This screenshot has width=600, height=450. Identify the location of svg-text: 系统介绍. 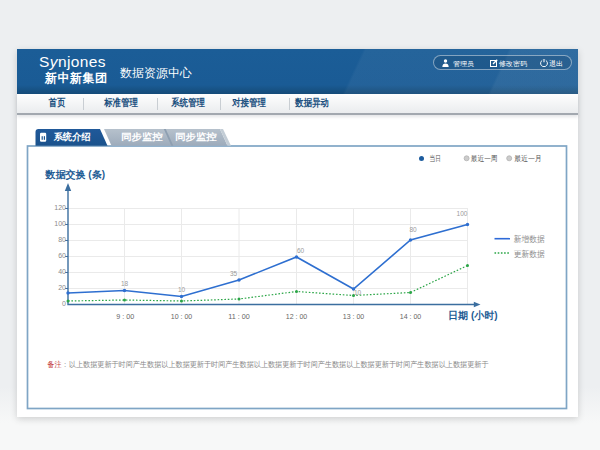
(72, 136).